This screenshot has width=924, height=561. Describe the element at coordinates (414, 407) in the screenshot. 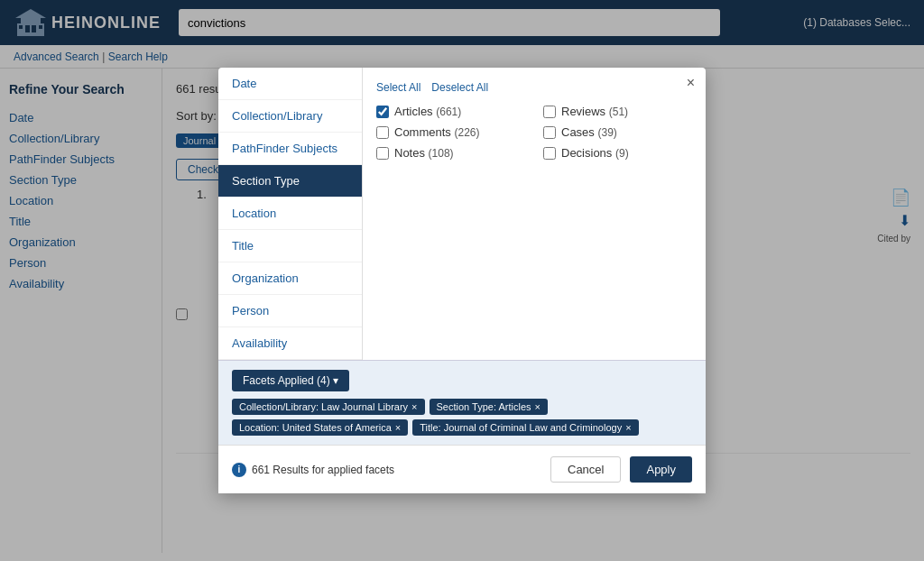

I see `facet-remove-library: ×` at that location.